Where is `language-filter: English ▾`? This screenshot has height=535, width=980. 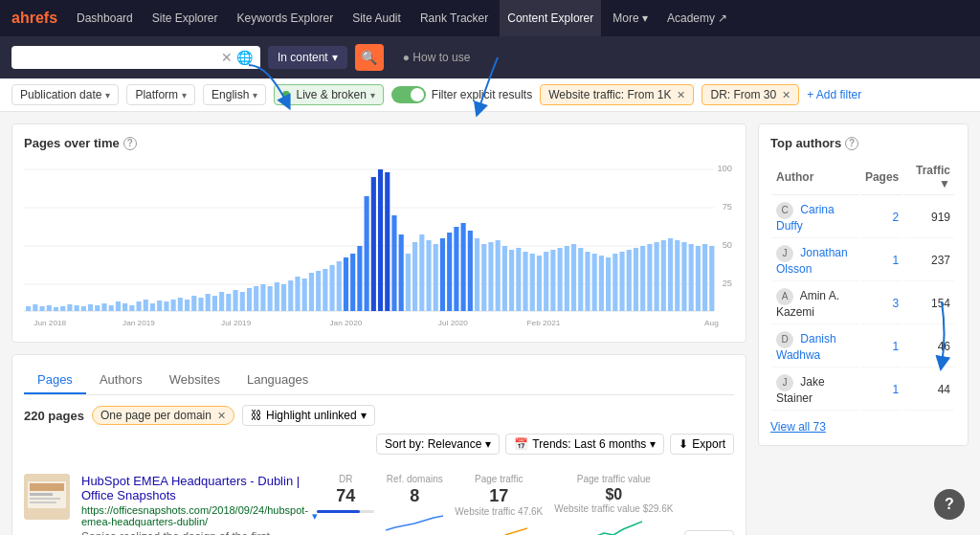 language-filter: English ▾ is located at coordinates (234, 95).